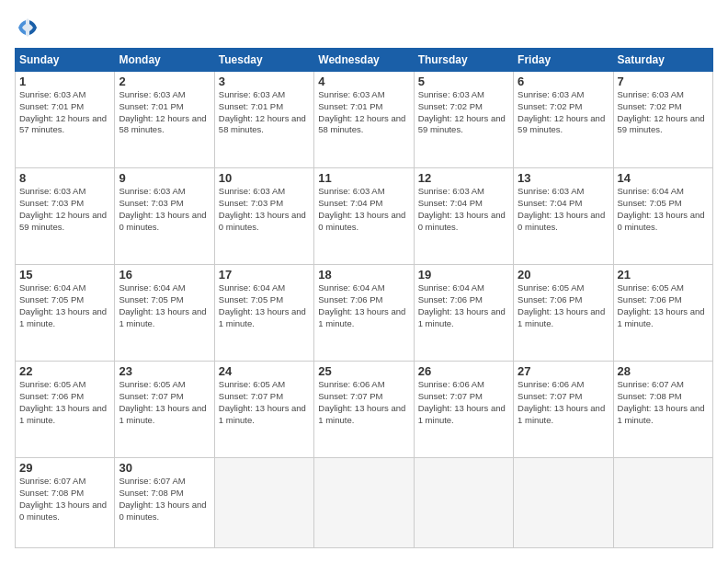 The image size is (728, 563). I want to click on table-row: 14 Sunrise: 6:04 AMSunset: 7:05 PMDaylig…, so click(663, 217).